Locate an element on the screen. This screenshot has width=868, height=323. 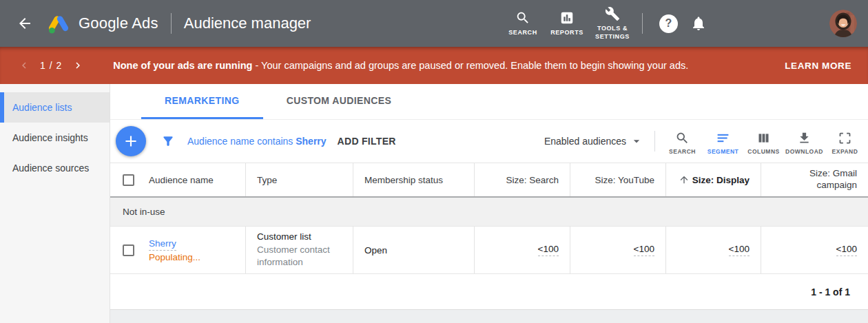
sidebar: Audience lists Audience insights Audienc… is located at coordinates (55, 204).